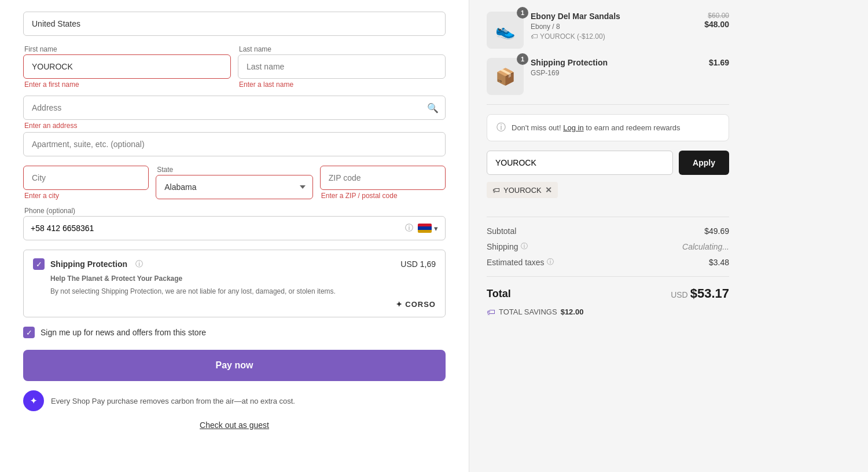  I want to click on sp-desc2: By not selecting Shipping Protection, we…, so click(243, 291).